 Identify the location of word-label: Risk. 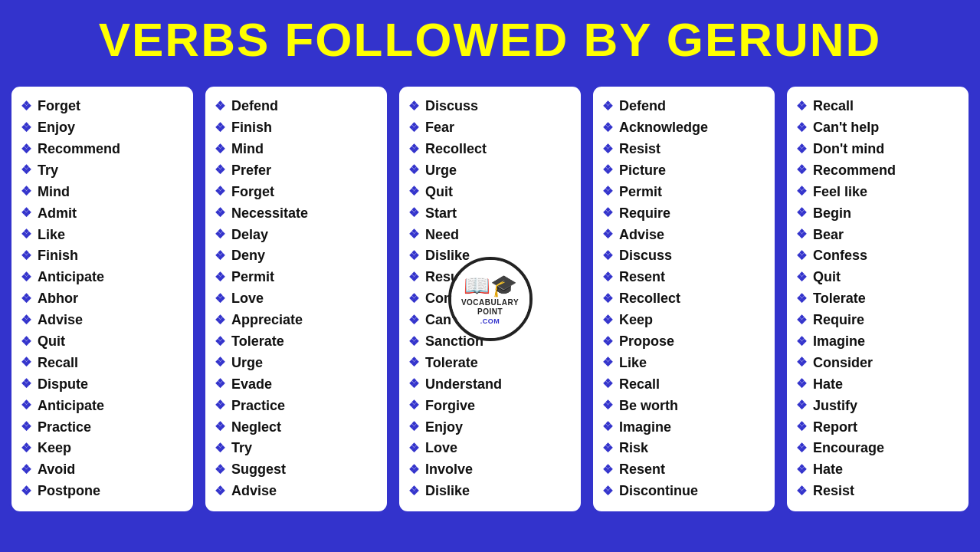
(634, 449).